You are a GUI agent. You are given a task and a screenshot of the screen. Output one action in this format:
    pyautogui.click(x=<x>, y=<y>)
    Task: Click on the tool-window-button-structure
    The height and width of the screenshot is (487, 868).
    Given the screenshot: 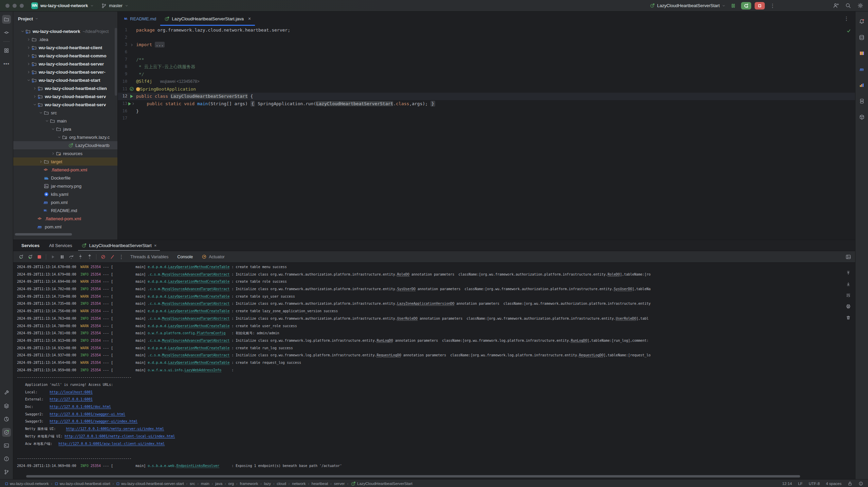 What is the action you would take?
    pyautogui.click(x=6, y=51)
    